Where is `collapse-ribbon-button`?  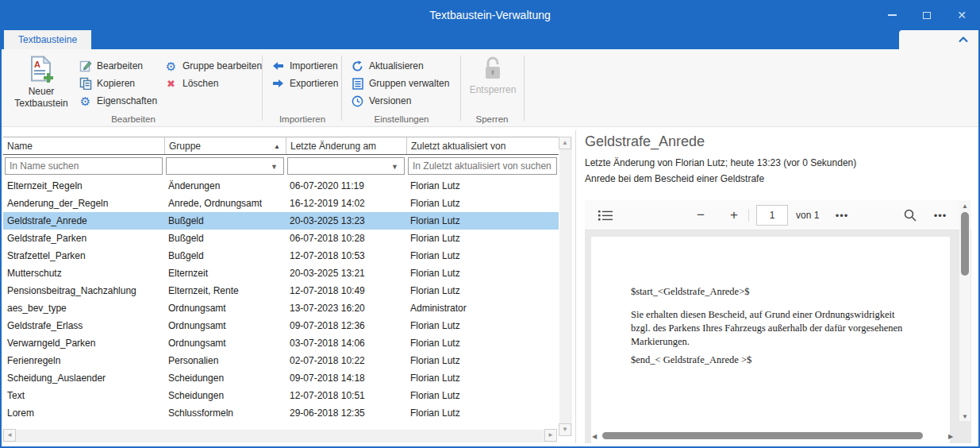 collapse-ribbon-button is located at coordinates (963, 40).